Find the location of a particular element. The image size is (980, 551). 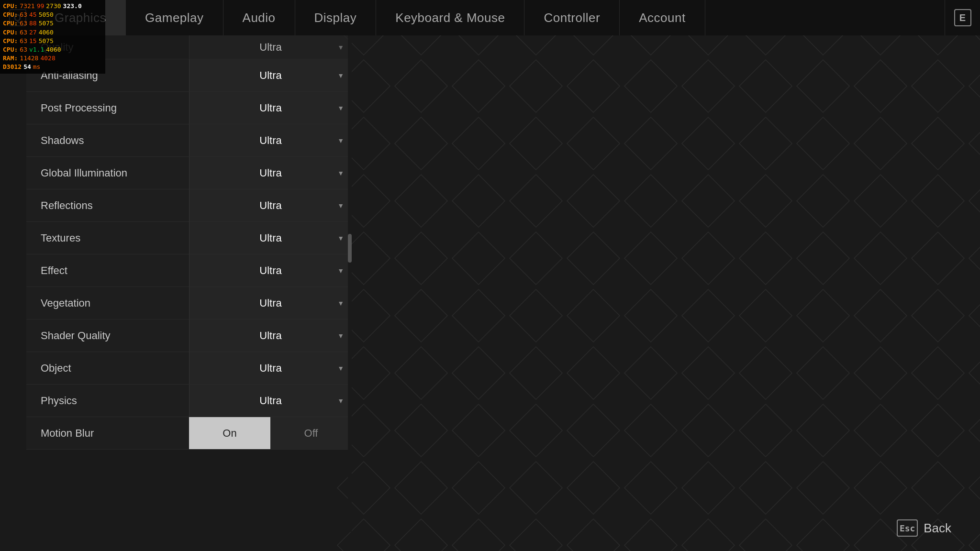

setting-row-object: Object Ultra ▼ is located at coordinates (189, 368).